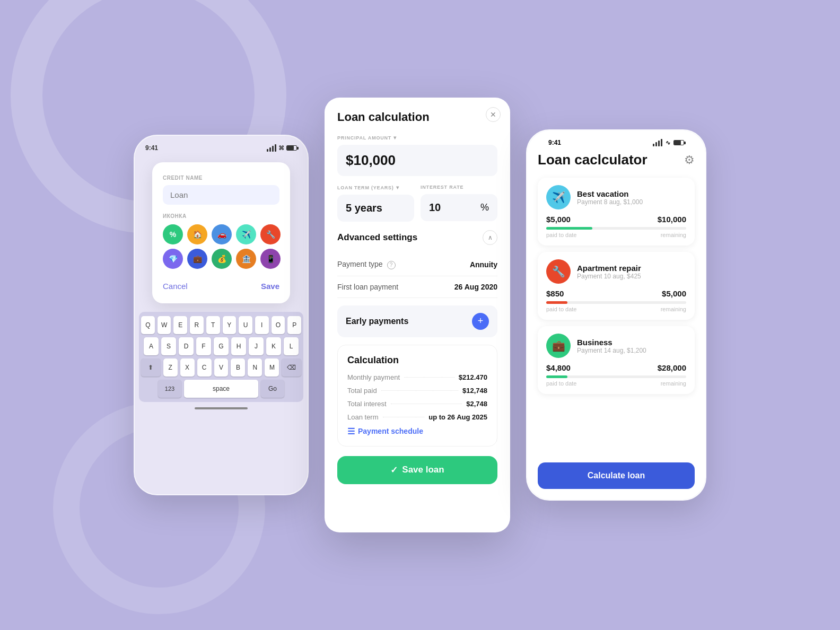  Describe the element at coordinates (221, 216) in the screenshot. I see `icons-label: ИКОНКА` at that location.